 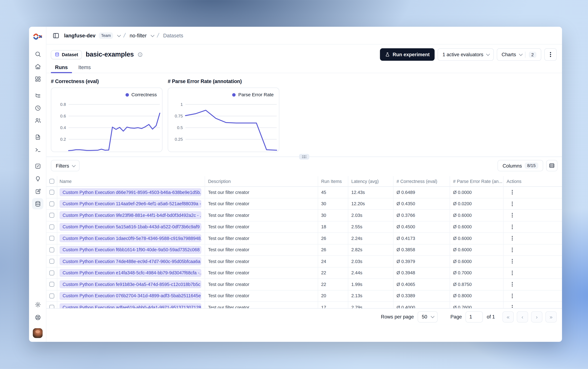 What do you see at coordinates (551, 317) in the screenshot?
I see `last-page-button: »` at bounding box center [551, 317].